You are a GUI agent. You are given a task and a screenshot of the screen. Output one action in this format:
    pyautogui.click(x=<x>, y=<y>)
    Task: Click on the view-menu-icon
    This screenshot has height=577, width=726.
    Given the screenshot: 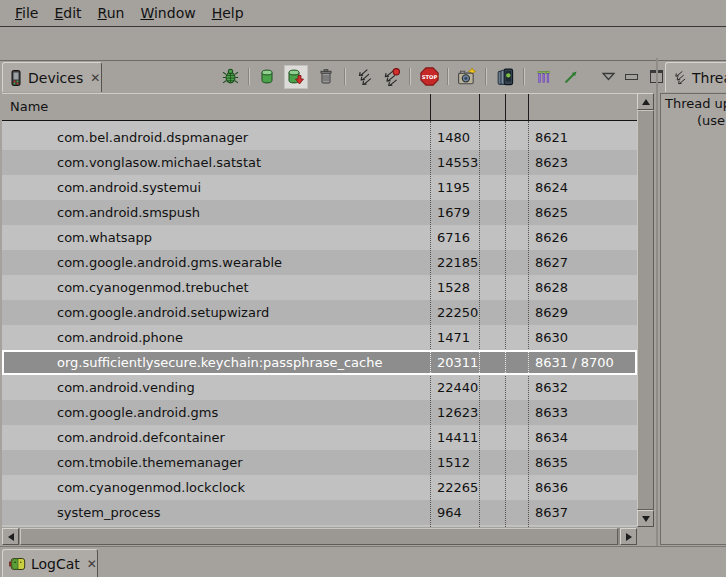 What is the action you would take?
    pyautogui.click(x=608, y=76)
    